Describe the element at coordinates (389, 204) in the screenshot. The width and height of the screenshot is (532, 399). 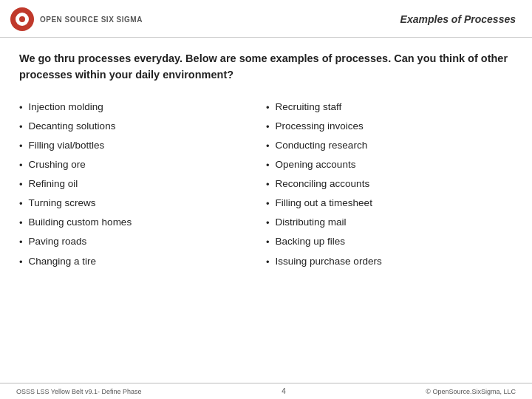
I see `right-bullet-item: •Filling out a timesheet` at that location.